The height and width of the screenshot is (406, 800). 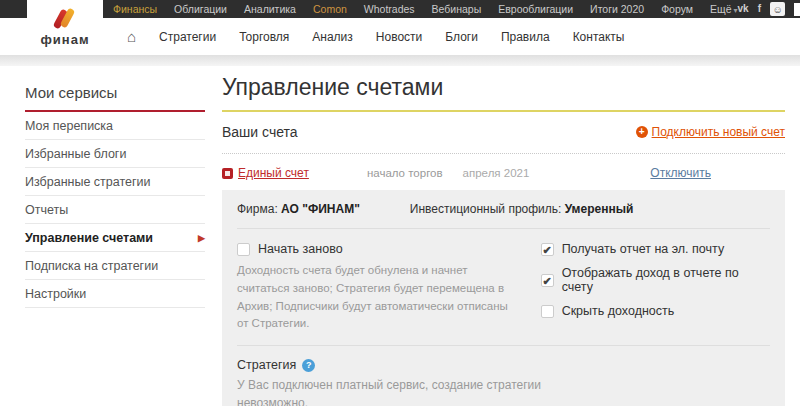 I want to click on sub-nav: ⌂ Стратегии Торговля Анализ Новости Блог…, so click(x=400, y=36).